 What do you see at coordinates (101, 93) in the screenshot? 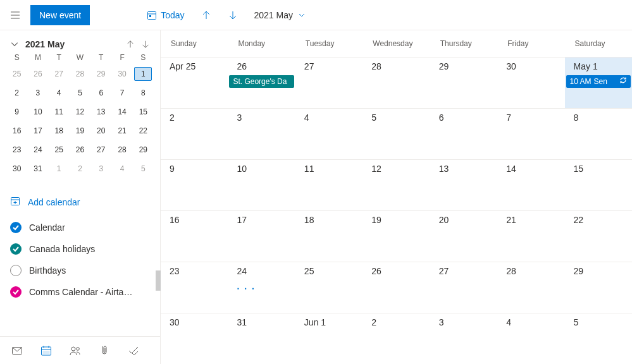
I see `mini-day: 6` at bounding box center [101, 93].